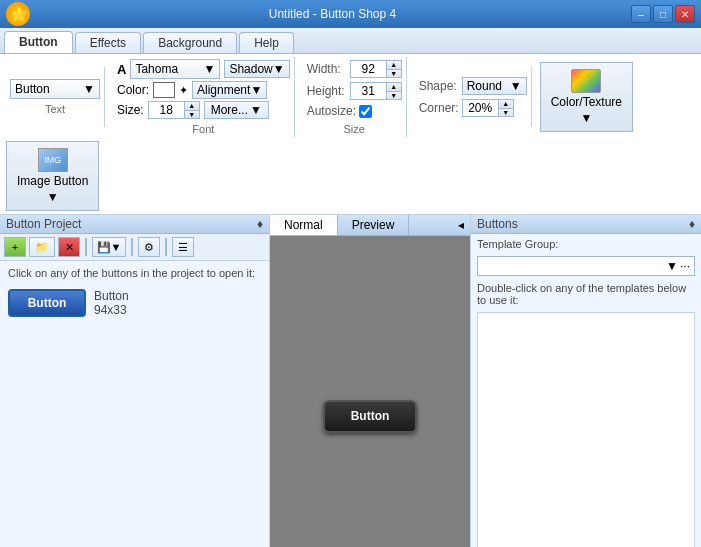 The image size is (701, 547). Describe the element at coordinates (304, 225) in the screenshot. I see `tab-normal: Normal` at that location.